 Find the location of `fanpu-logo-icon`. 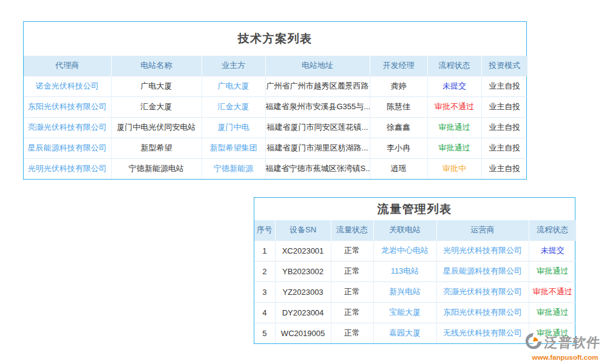

fanpu-logo-icon is located at coordinates (534, 342).